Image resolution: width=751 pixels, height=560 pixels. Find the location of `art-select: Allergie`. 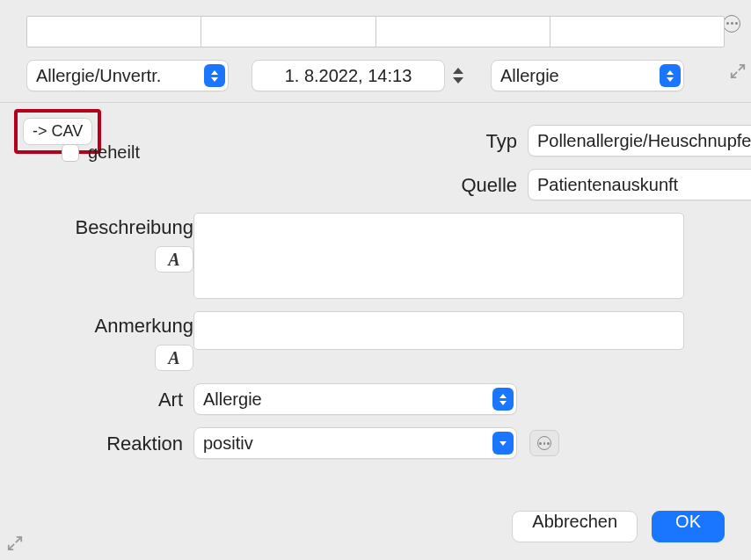

art-select: Allergie is located at coordinates (355, 399).